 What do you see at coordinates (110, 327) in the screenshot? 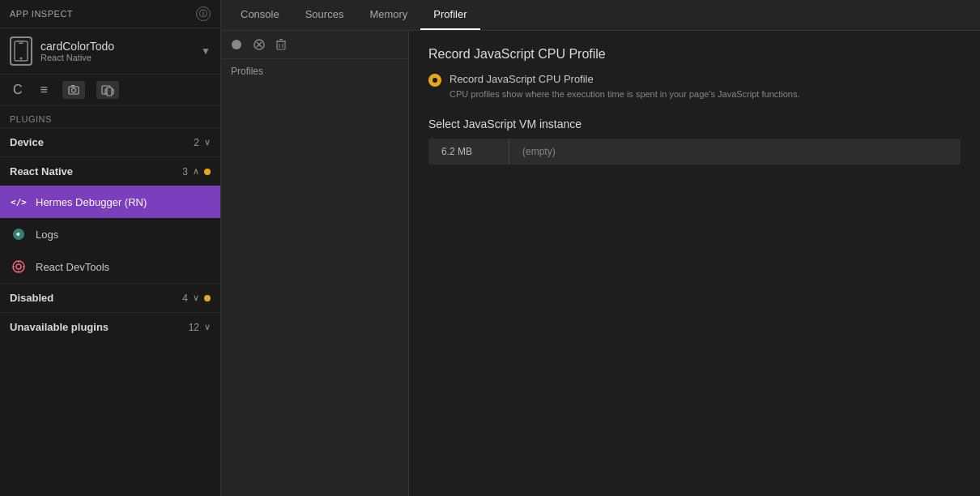
I see `unavailable-group: Unavailable plugins 12 ∨` at bounding box center [110, 327].